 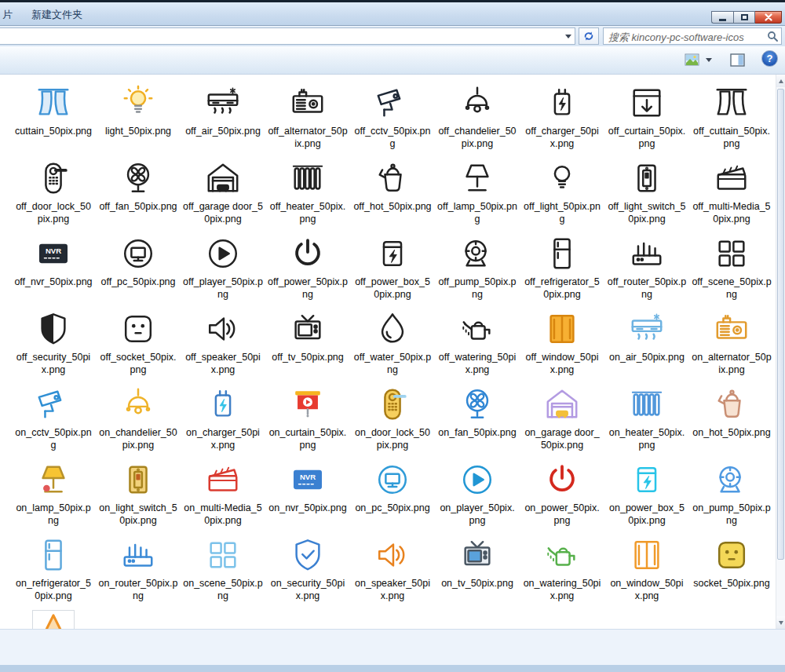 What do you see at coordinates (703, 60) in the screenshot?
I see `change-view-button` at bounding box center [703, 60].